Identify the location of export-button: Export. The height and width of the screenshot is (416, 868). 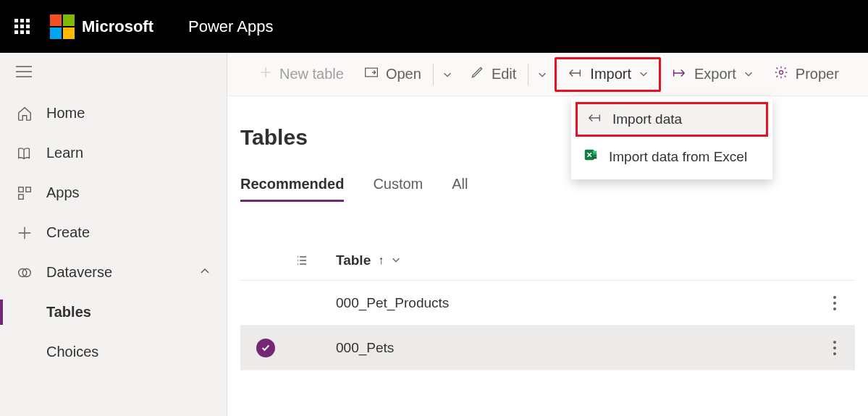
(712, 75).